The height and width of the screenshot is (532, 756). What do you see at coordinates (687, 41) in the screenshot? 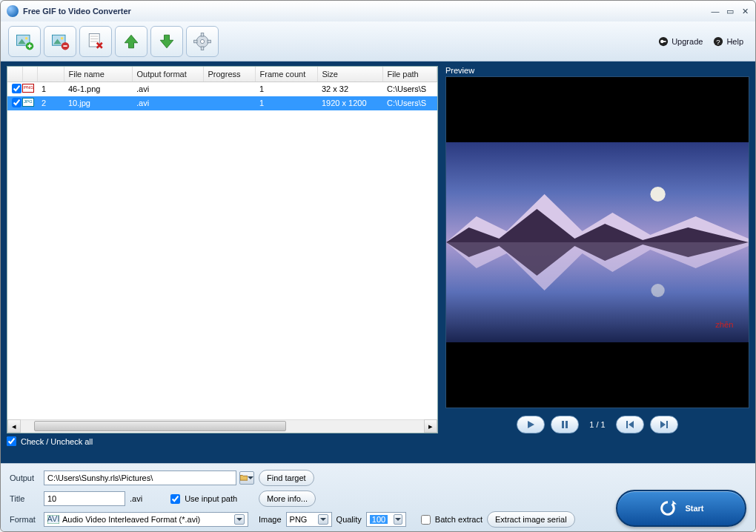
I see `upgrade-label: Upgrade` at bounding box center [687, 41].